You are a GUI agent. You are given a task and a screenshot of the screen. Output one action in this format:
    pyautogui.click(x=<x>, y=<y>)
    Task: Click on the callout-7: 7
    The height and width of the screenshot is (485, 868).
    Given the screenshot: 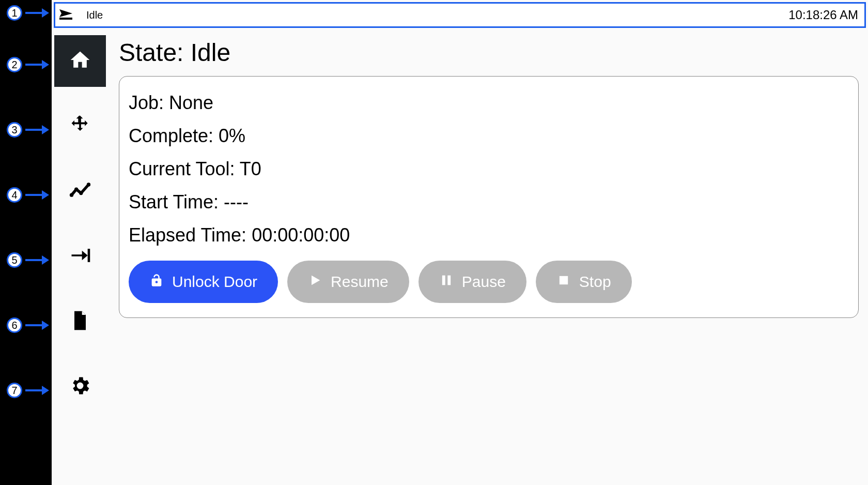 What is the action you would take?
    pyautogui.click(x=26, y=390)
    